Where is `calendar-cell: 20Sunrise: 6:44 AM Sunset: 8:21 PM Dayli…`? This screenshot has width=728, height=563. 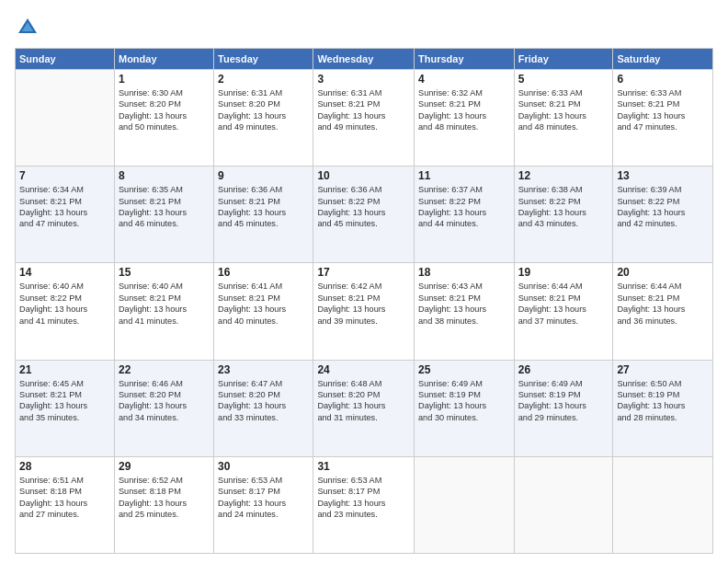
calendar-cell: 20Sunrise: 6:44 AM Sunset: 8:21 PM Dayli… is located at coordinates (664, 311).